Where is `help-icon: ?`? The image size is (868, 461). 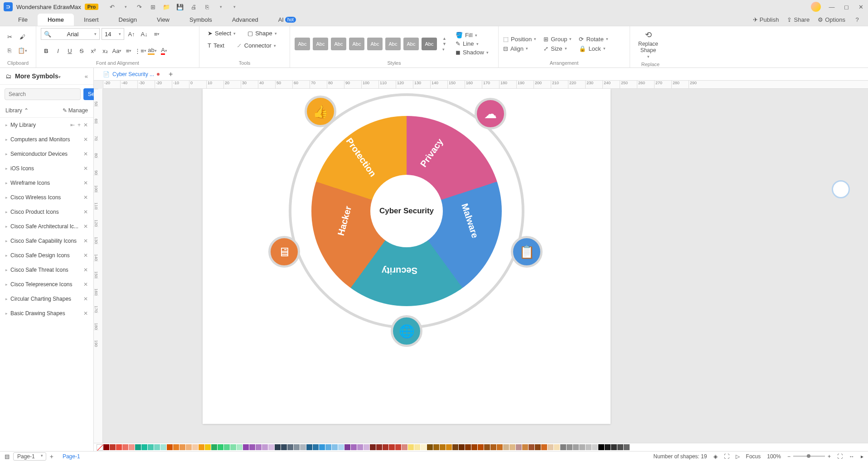
help-icon: ? is located at coordinates (857, 20).